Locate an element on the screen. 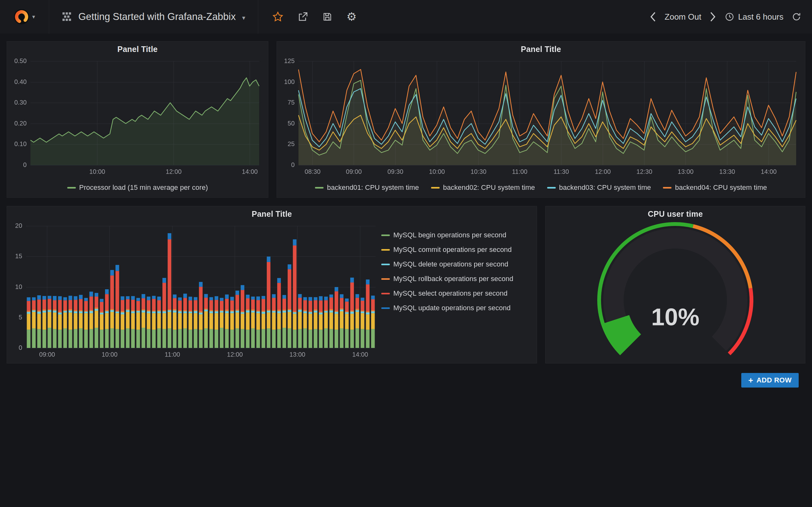  time-shift-back-button is located at coordinates (653, 17).